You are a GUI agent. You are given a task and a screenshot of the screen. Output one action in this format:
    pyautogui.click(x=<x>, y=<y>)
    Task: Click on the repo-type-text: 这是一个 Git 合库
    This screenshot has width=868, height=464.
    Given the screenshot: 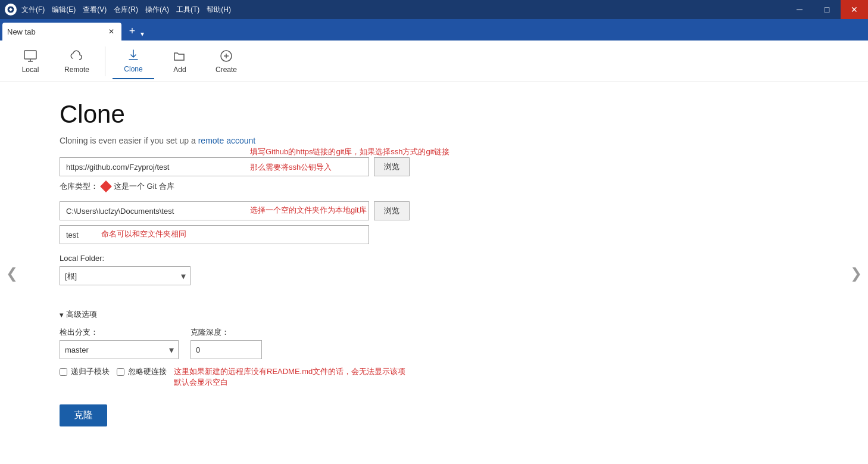 What is the action you would take?
    pyautogui.click(x=144, y=186)
    